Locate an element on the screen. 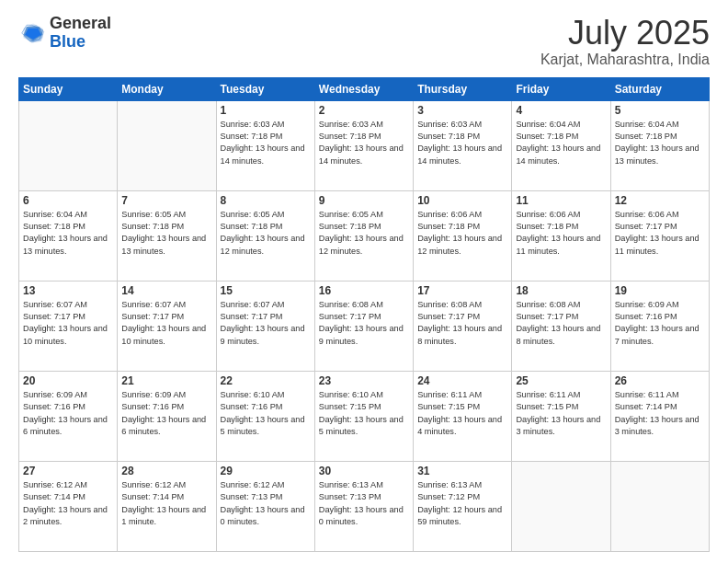  day-number: 30 is located at coordinates (364, 471).